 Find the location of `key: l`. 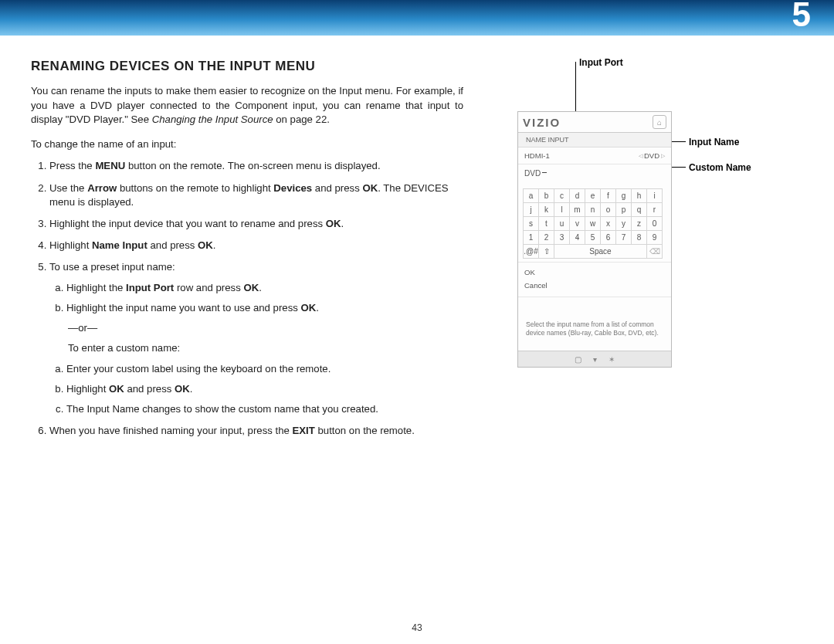

key: l is located at coordinates (562, 210).